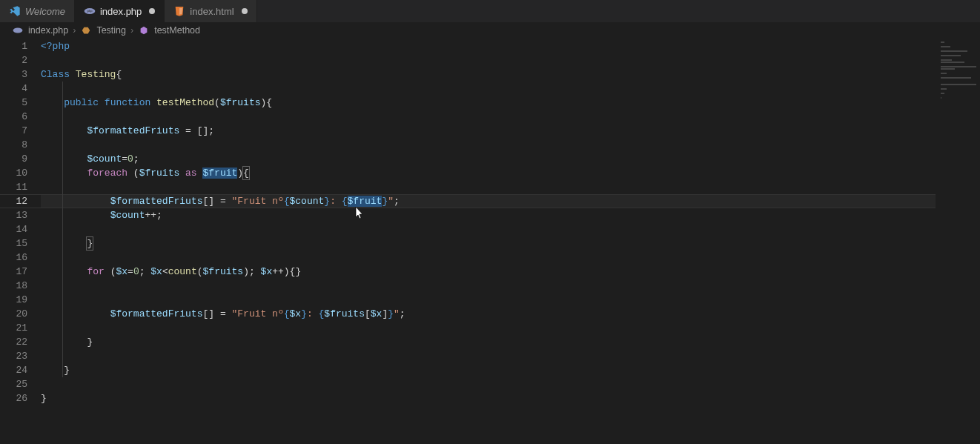 The image size is (980, 444). Describe the element at coordinates (488, 130) in the screenshot. I see `code-line: $formattedFriuts = [];` at that location.